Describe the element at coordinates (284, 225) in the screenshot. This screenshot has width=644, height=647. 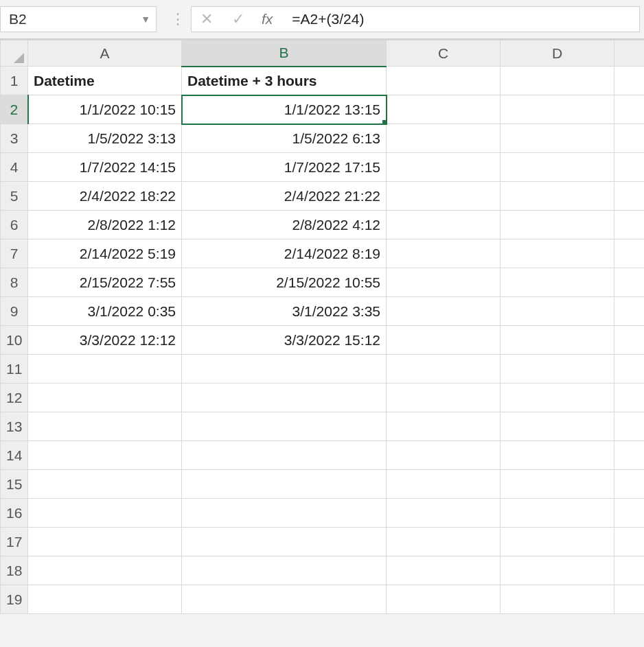
I see `cell: 2/8/2022 4:12` at that location.